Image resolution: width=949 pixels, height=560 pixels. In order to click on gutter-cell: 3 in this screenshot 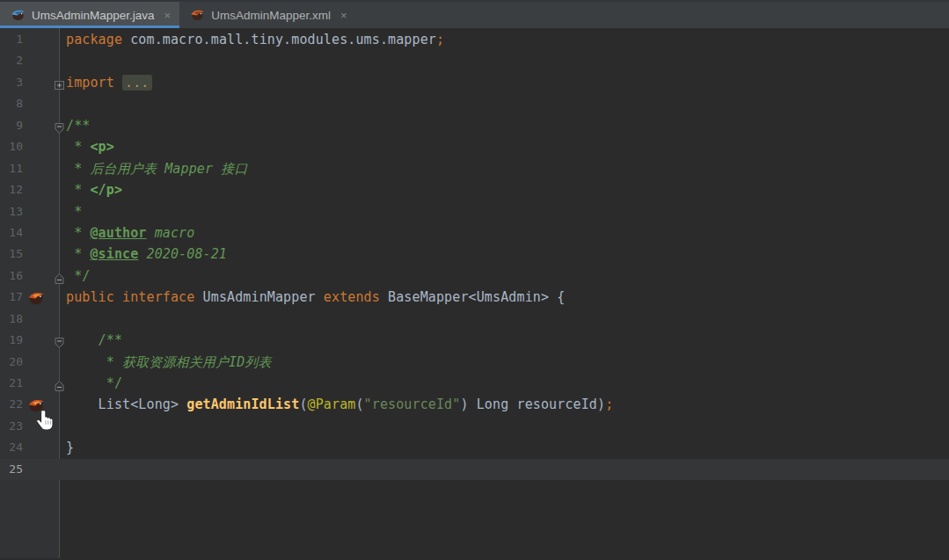, I will do `click(30, 83)`.